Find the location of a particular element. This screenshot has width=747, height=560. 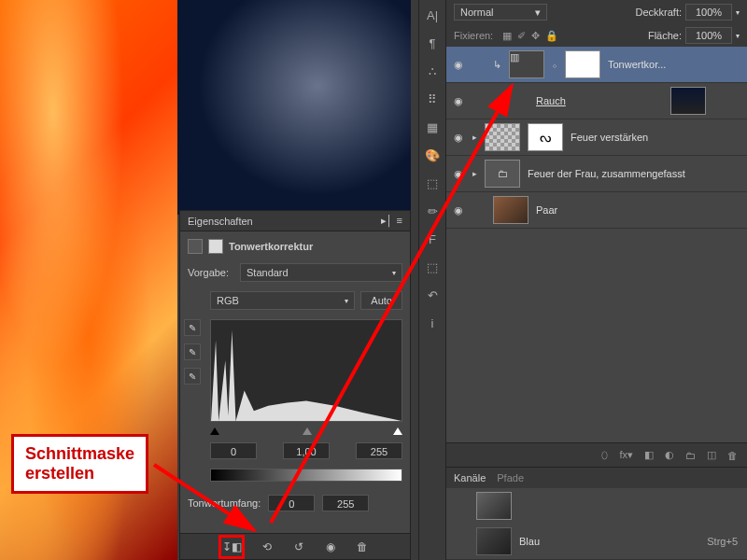

eyedropper-white-icon: ✎ is located at coordinates (192, 376).